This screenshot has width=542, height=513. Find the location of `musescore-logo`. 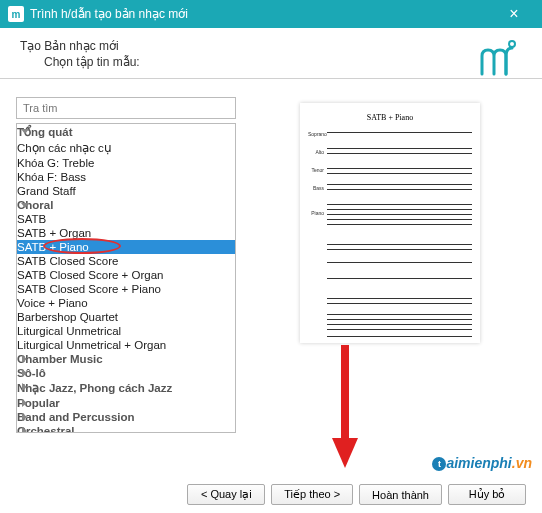

musescore-logo is located at coordinates (500, 60).